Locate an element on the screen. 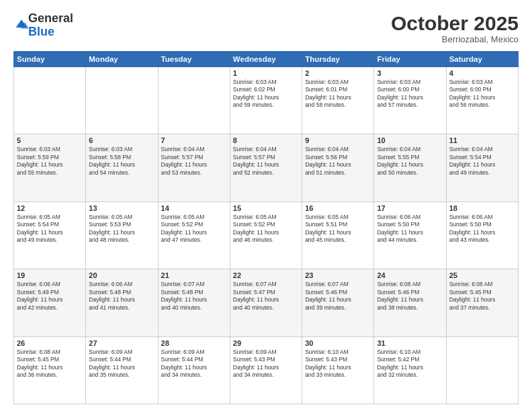 Image resolution: width=532 pixels, height=411 pixels. logo-text: General Blue is located at coordinates (51, 26).